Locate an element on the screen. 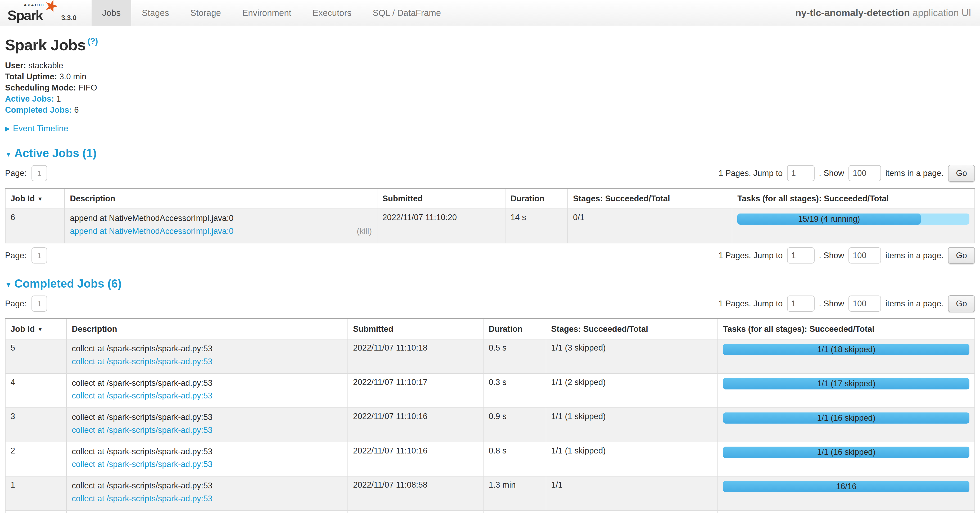  tasks-cell: 16/16 is located at coordinates (846, 494).